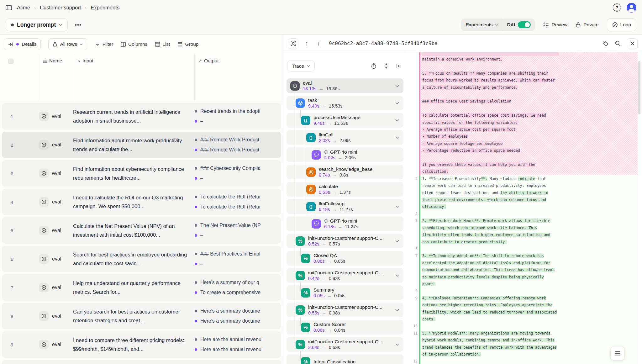  What do you see at coordinates (639, 88) in the screenshot?
I see `scrollbar-thumb` at bounding box center [639, 88].